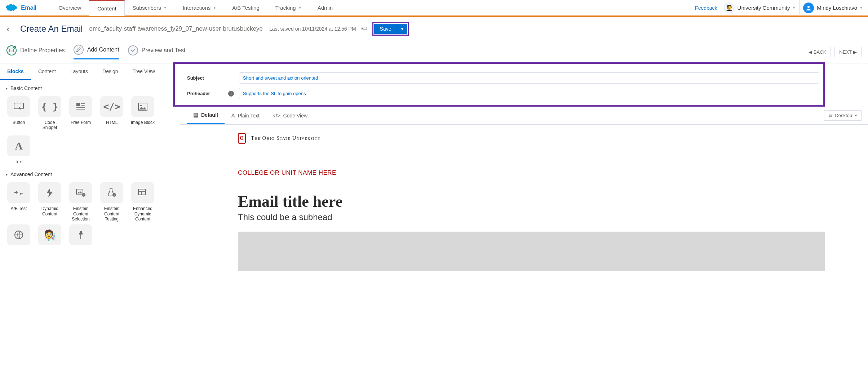 The width and height of the screenshot is (868, 384). What do you see at coordinates (529, 94) in the screenshot?
I see `preheader-input` at bounding box center [529, 94].